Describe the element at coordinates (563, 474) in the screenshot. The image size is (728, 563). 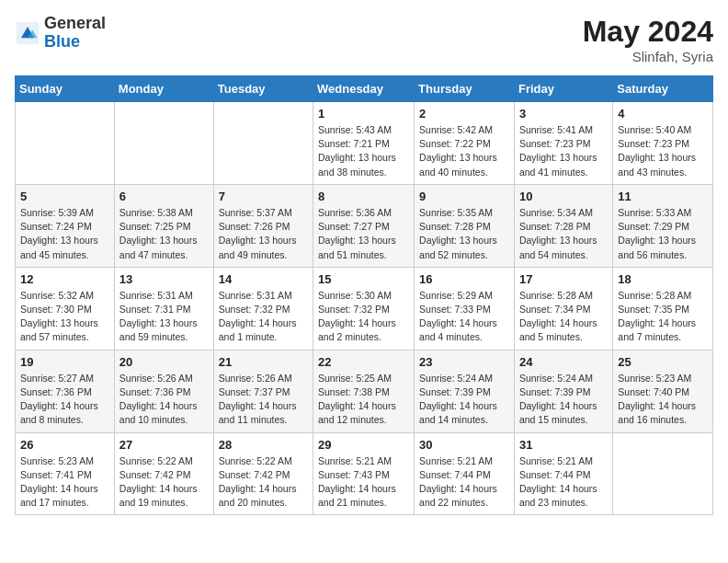
I see `calendar-cell: 31Sunrise: 5:21 AMSunset: 7:44 PMDayligh…` at that location.